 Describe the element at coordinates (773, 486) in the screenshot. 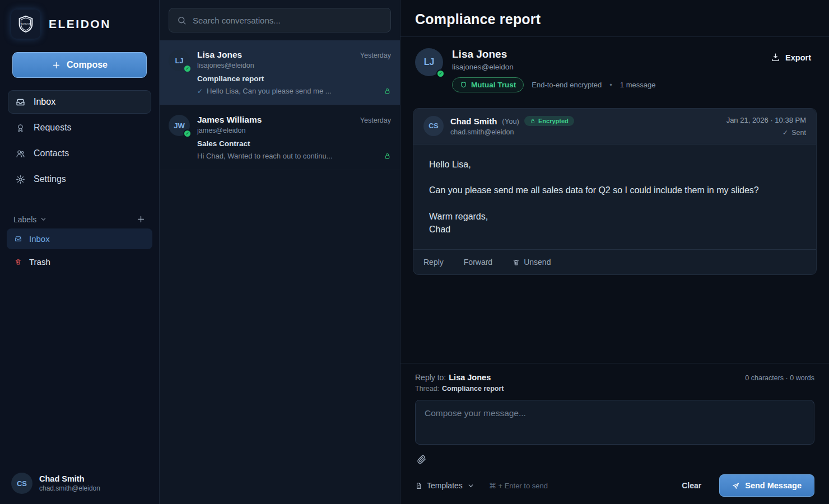

I see `send-message-label: Send Message` at that location.